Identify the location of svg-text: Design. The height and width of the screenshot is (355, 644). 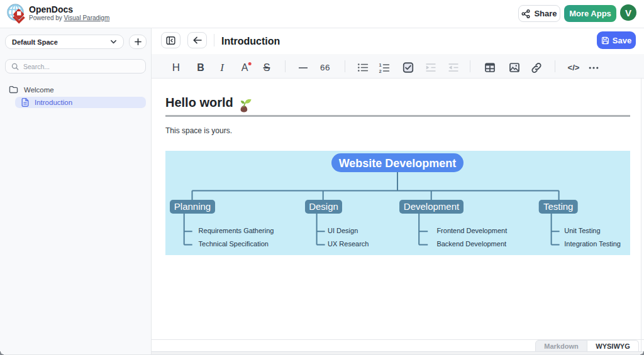
(323, 206).